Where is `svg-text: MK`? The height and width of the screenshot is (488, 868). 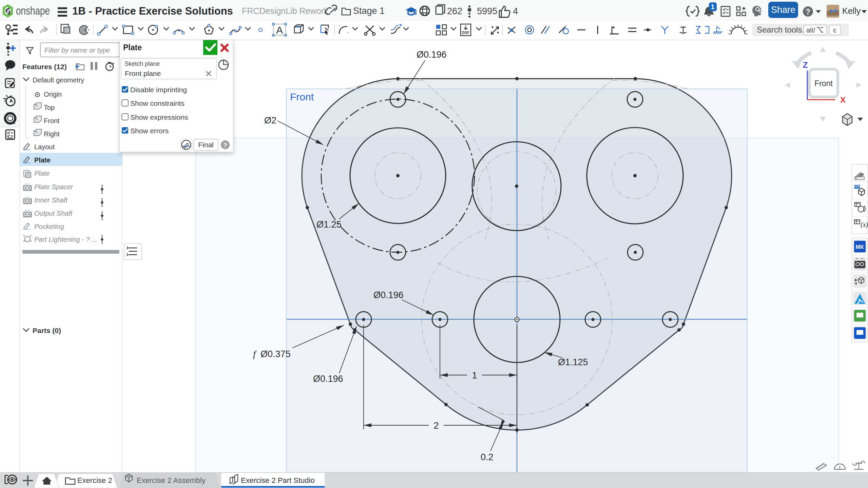
svg-text: MK is located at coordinates (860, 247).